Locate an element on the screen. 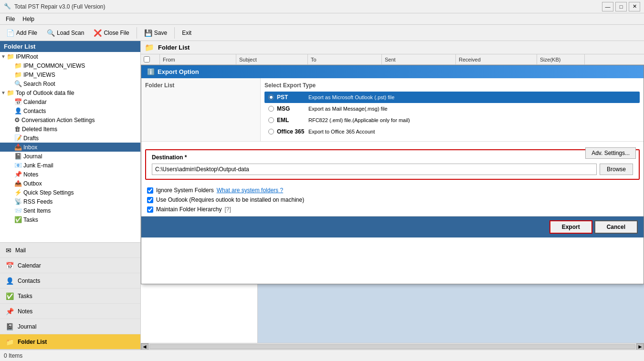 The width and height of the screenshot is (644, 361). load-scan-button: 🔍 Load Scan is located at coordinates (65, 33).